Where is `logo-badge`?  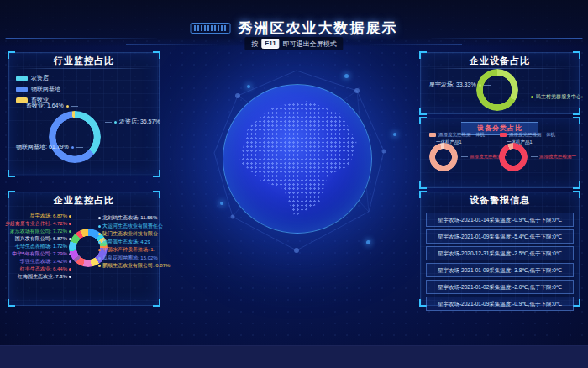
logo-badge is located at coordinates (211, 29).